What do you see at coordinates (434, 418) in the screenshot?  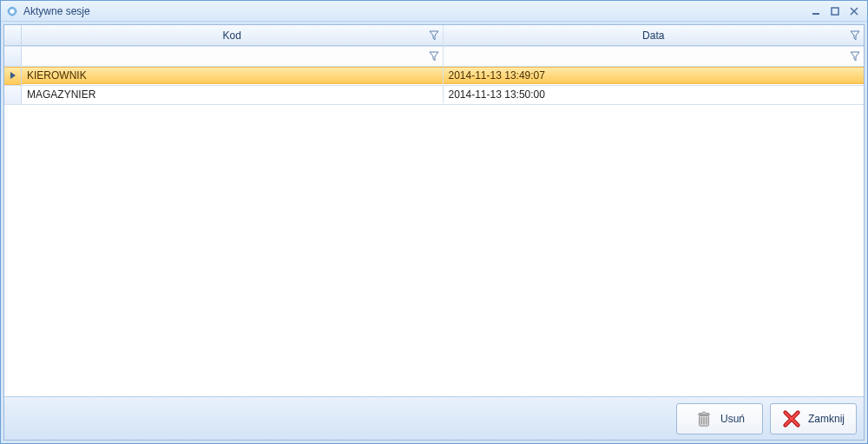 I see `footer: Usuń Zamknij` at bounding box center [434, 418].